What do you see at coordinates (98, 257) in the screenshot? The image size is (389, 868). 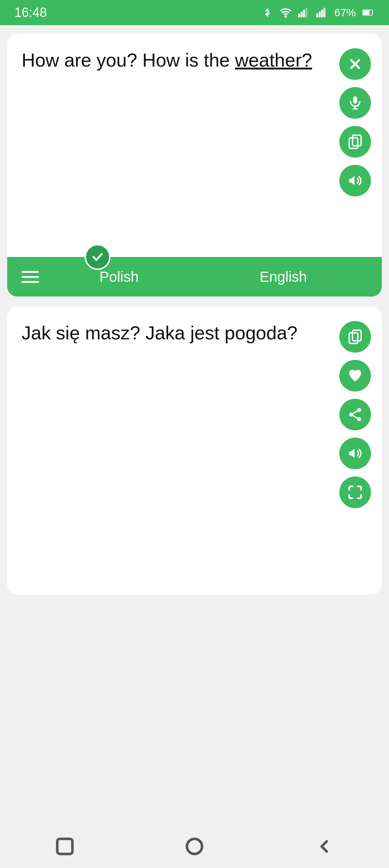 I see `check-icon` at bounding box center [98, 257].